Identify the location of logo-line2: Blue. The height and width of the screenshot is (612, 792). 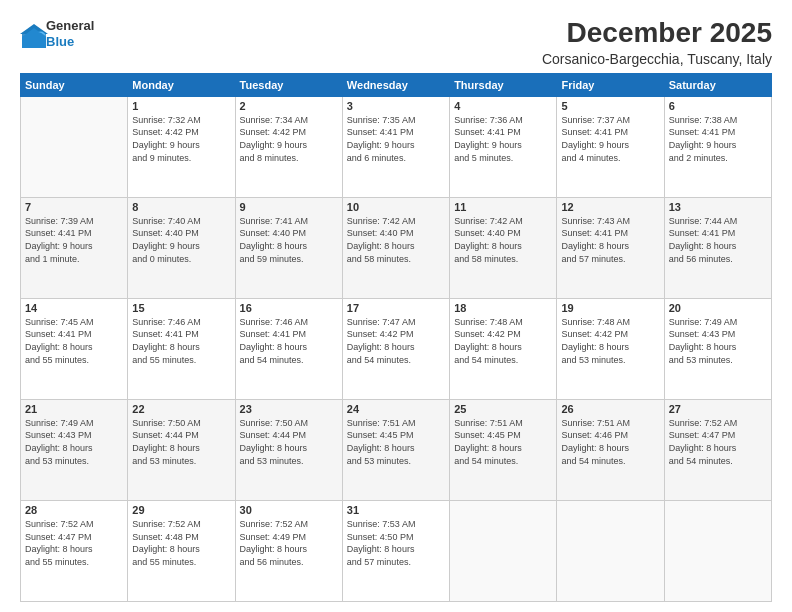
(70, 42).